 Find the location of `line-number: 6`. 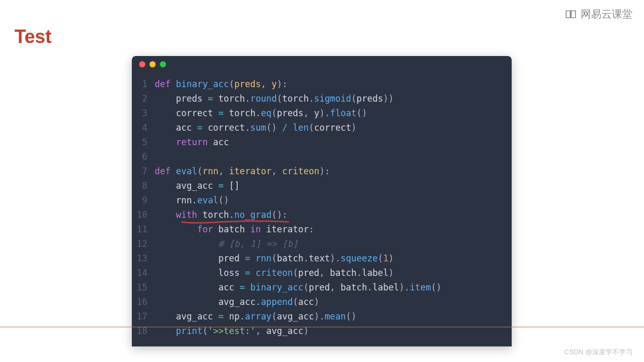

line-number: 6 is located at coordinates (145, 157).